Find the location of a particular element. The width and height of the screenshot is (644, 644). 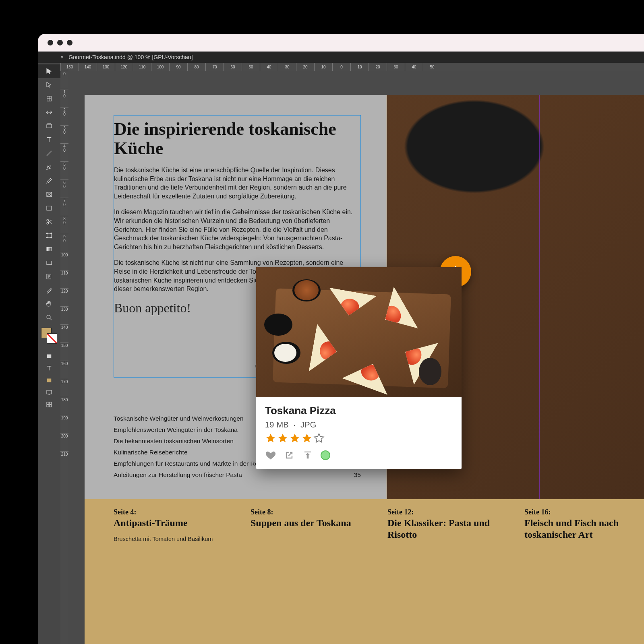

asset-card: Toskana Pizza 19 MB · JPG is located at coordinates (359, 368).